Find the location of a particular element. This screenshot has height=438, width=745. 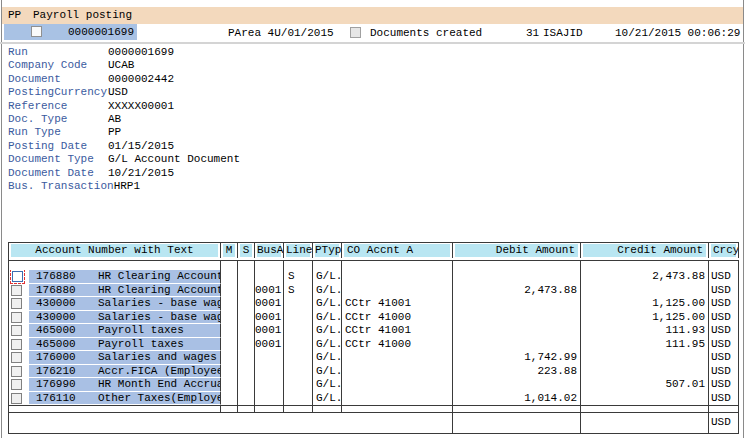

cell-account: 176000Salaries and wages p is located at coordinates (125, 358).